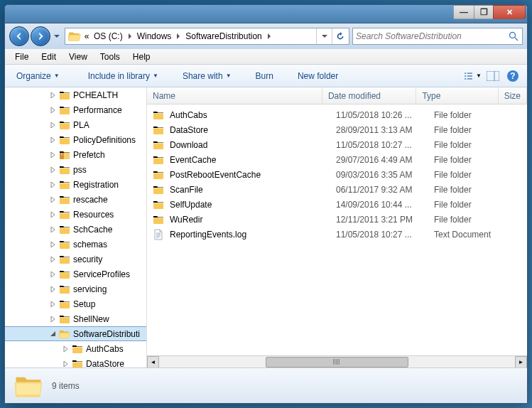 This screenshot has width=532, height=408. What do you see at coordinates (155, 36) in the screenshot?
I see `breadcrumb-item: Windows` at bounding box center [155, 36].